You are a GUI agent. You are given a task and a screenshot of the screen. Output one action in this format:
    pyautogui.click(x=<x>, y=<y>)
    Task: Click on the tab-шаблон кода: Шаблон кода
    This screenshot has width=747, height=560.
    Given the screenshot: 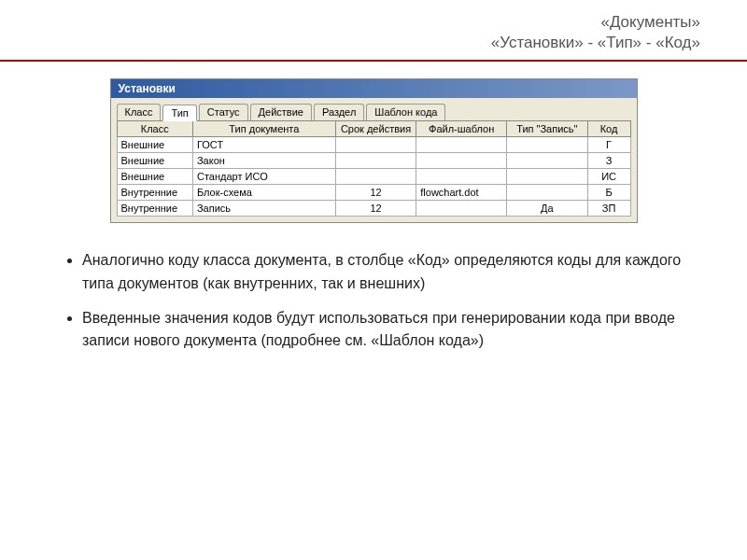 What is the action you would take?
    pyautogui.click(x=405, y=112)
    